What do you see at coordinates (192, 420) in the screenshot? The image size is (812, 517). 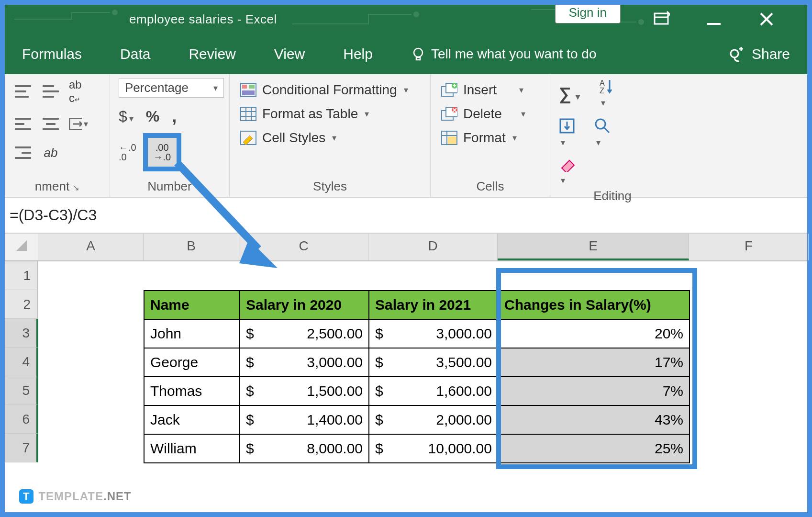 I see `cell-name: Jack` at bounding box center [192, 420].